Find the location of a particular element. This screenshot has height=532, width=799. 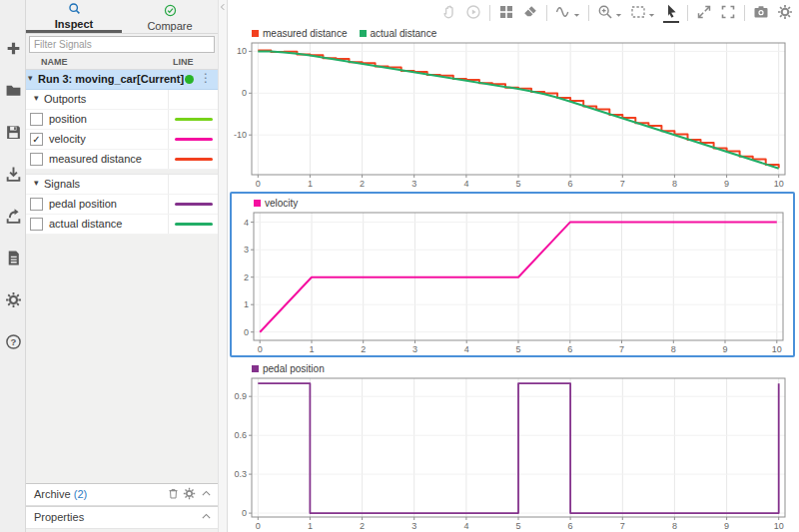

add-button is located at coordinates (13, 49).